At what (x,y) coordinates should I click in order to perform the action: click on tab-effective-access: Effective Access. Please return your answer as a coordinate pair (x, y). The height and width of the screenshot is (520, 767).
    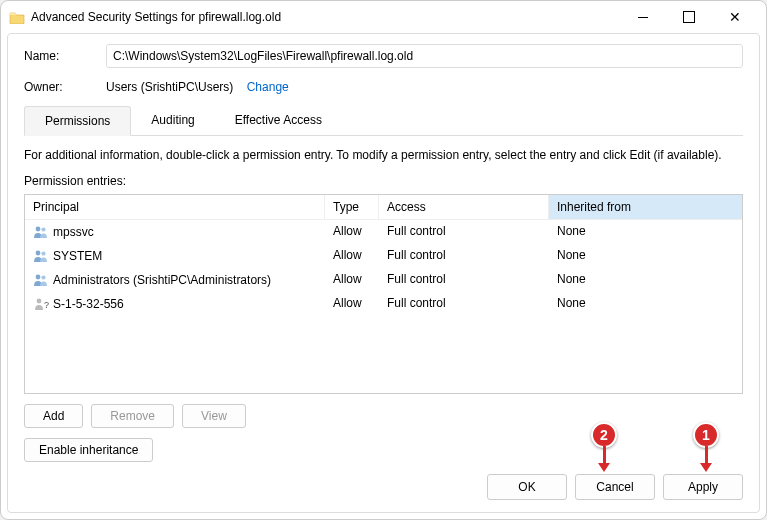
    Looking at the image, I should click on (278, 120).